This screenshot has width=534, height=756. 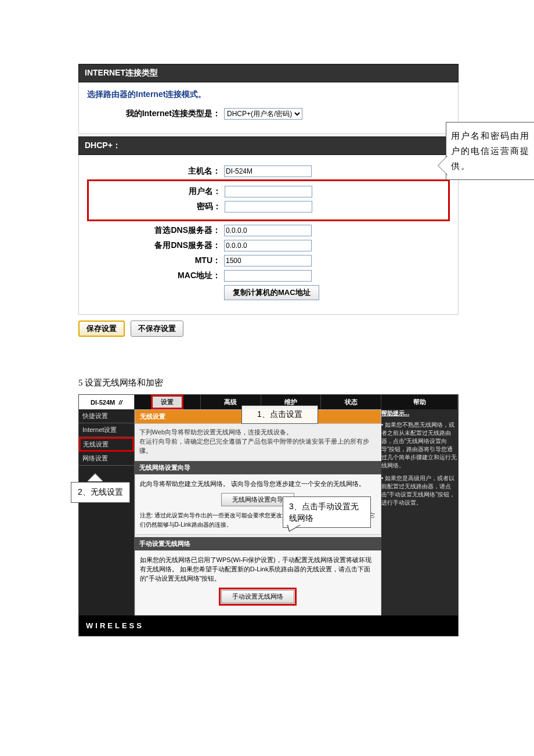 What do you see at coordinates (156, 171) in the screenshot?
I see `hostname-label: 主机名：` at bounding box center [156, 171].